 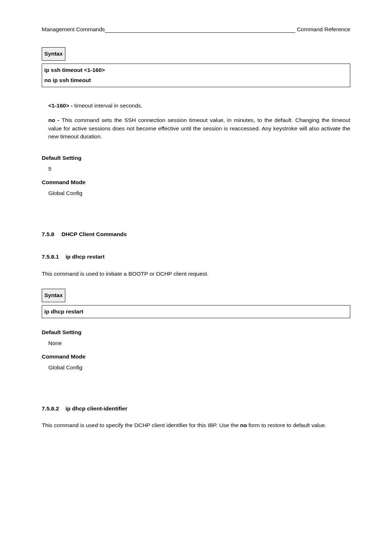 I want to click on default-setting-value-2: None, so click(x=196, y=343).